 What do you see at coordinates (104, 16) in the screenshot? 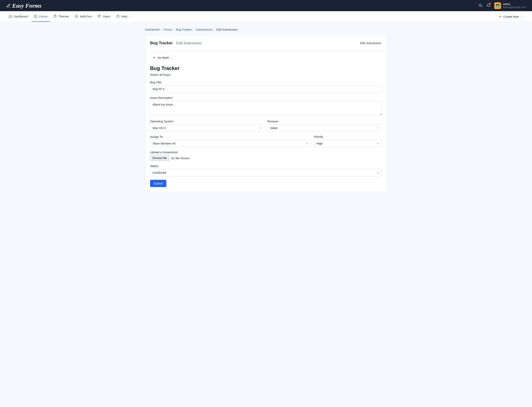
I see `nav-users: Users` at bounding box center [104, 16].